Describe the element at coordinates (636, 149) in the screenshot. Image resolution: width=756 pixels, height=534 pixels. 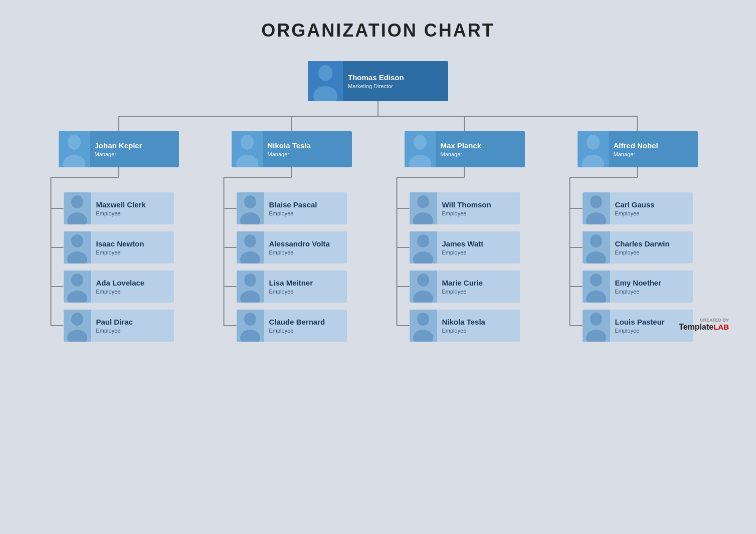
I see `manager-info-3: Alfred Nobel Manager` at that location.